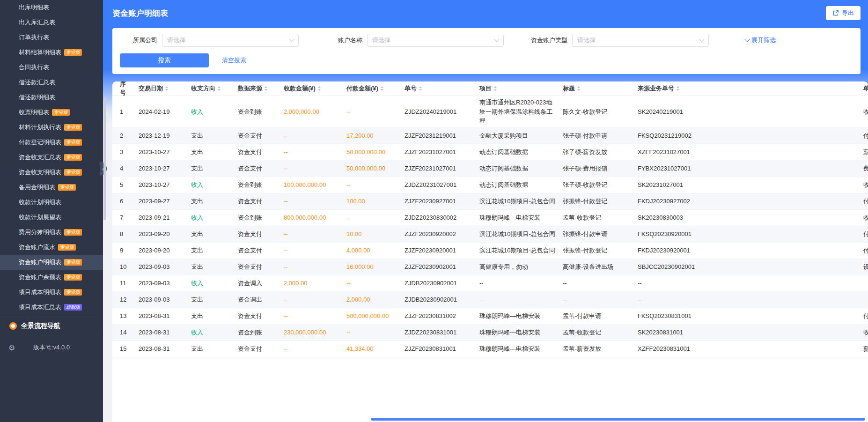 Image resolution: width=868 pixels, height=422 pixels. What do you see at coordinates (51, 142) in the screenshot?
I see `sidebar-item: 付款登记明细表专业版` at bounding box center [51, 142].